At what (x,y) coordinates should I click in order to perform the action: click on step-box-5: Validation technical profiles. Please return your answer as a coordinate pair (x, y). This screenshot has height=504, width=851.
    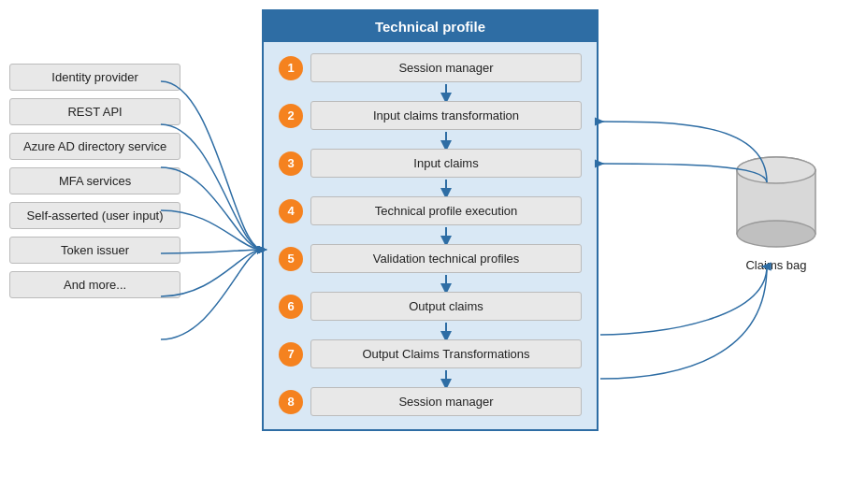
    Looking at the image, I should click on (446, 258).